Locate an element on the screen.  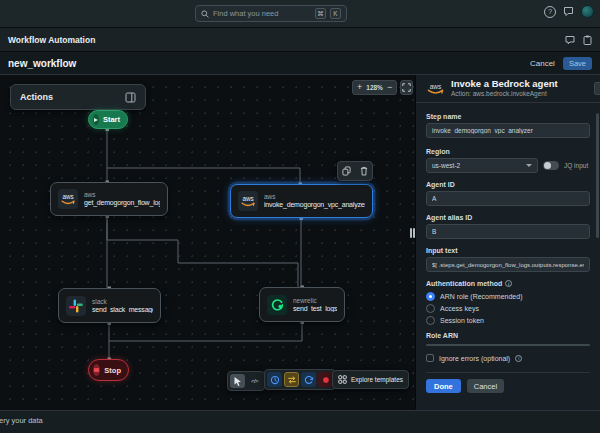
node-context-toolbar is located at coordinates (355, 171).